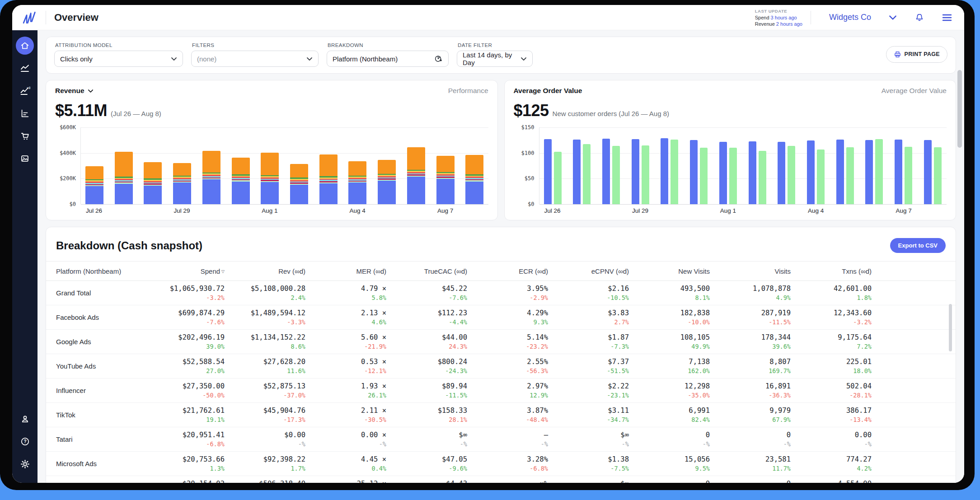 This screenshot has height=500, width=980. What do you see at coordinates (76, 18) in the screenshot?
I see `page-title: Overview` at bounding box center [76, 18].